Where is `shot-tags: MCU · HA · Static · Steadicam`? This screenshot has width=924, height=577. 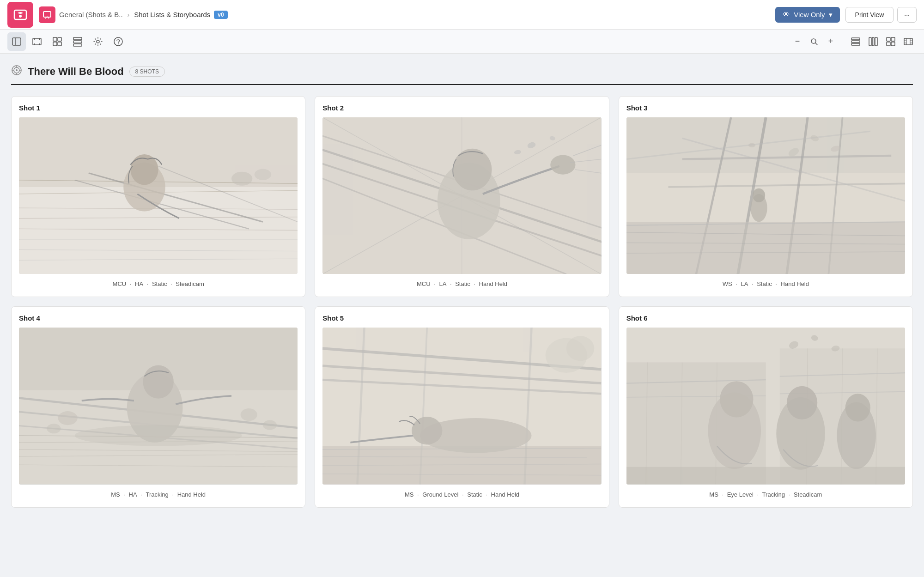 shot-tags: MCU · HA · Static · Steadicam is located at coordinates (158, 284).